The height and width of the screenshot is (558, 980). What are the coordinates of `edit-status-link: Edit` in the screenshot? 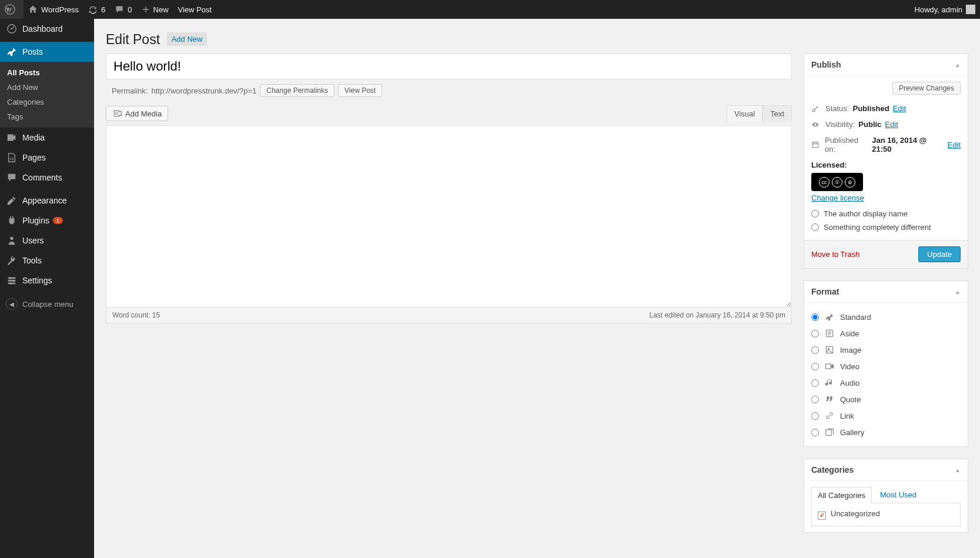 It's located at (899, 108).